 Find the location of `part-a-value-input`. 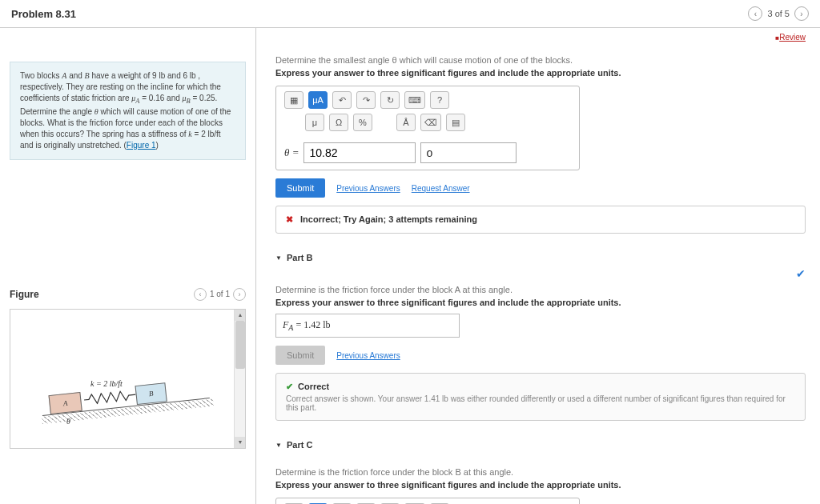

part-a-value-input is located at coordinates (360, 153).